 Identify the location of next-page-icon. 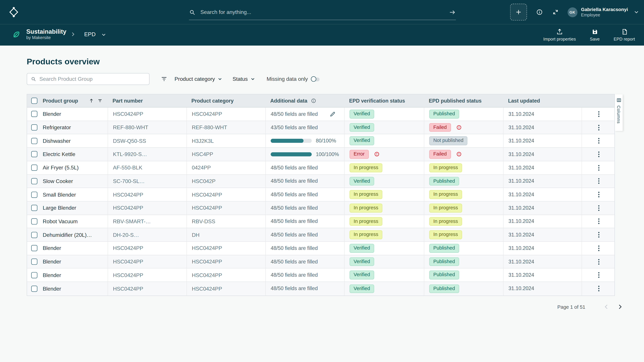
(620, 307).